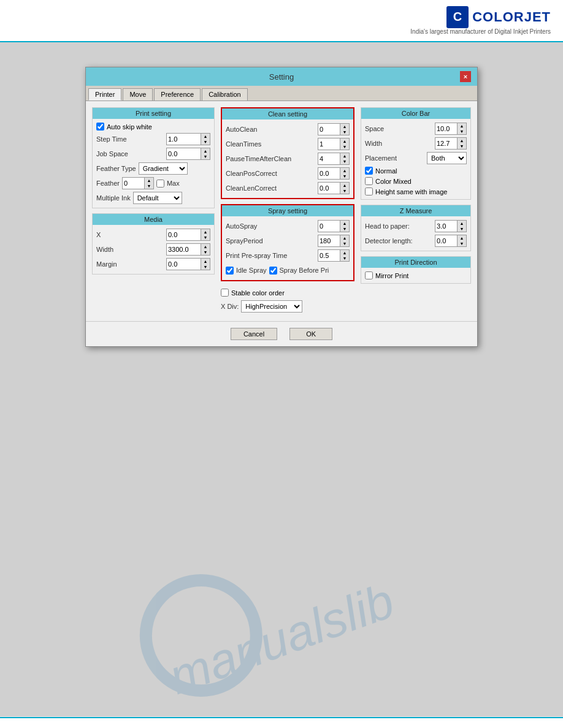 This screenshot has height=728, width=563. What do you see at coordinates (205, 232) in the screenshot?
I see `media-x-up: ▲` at bounding box center [205, 232].